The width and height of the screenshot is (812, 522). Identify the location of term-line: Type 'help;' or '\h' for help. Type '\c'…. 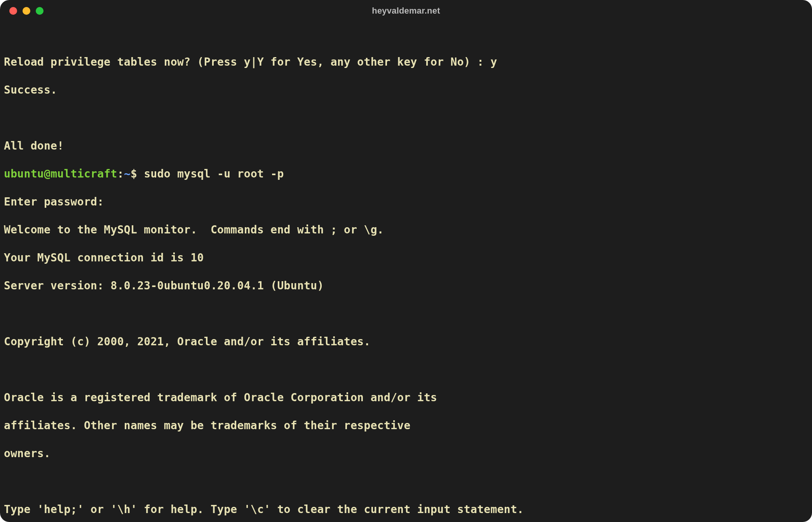
(406, 510).